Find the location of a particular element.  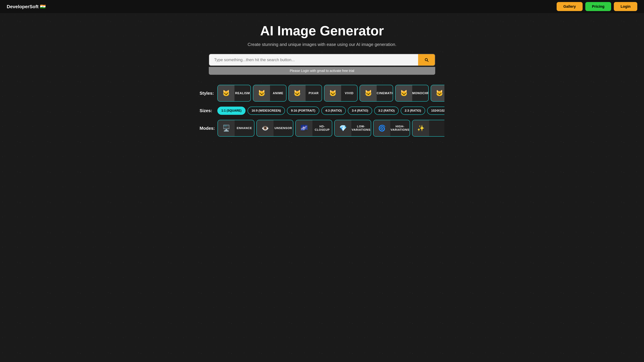

style-card-extra: 🐱 is located at coordinates (438, 93).